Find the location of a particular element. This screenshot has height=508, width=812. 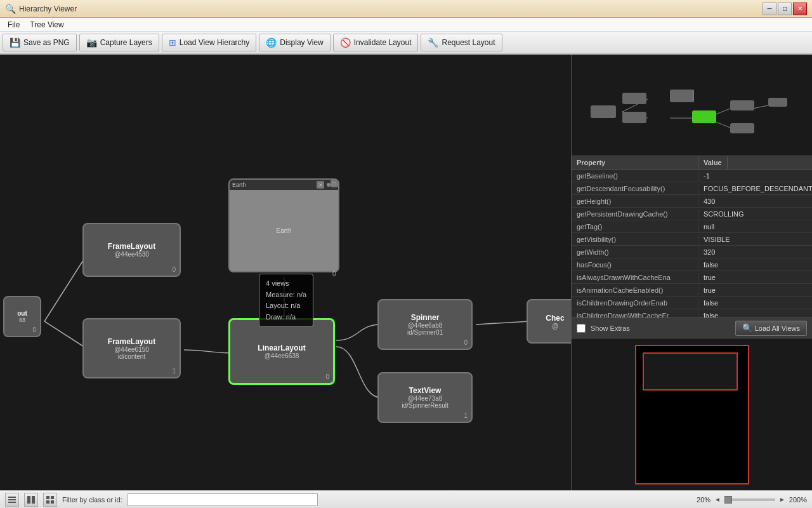

preview-inner: Earth Earth ✕ □ is located at coordinates (284, 225).